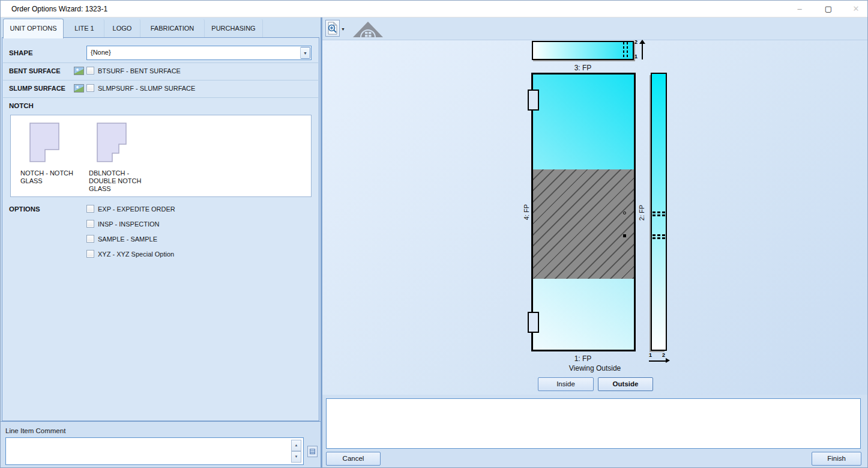  What do you see at coordinates (333, 28) in the screenshot?
I see `zoom-button` at bounding box center [333, 28].